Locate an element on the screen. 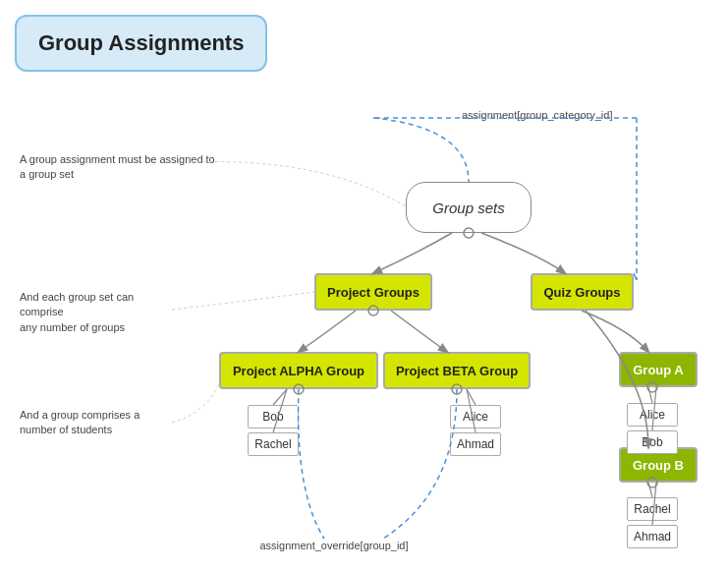 This screenshot has width=728, height=571. student-rachel-b: Rachel is located at coordinates (652, 509).